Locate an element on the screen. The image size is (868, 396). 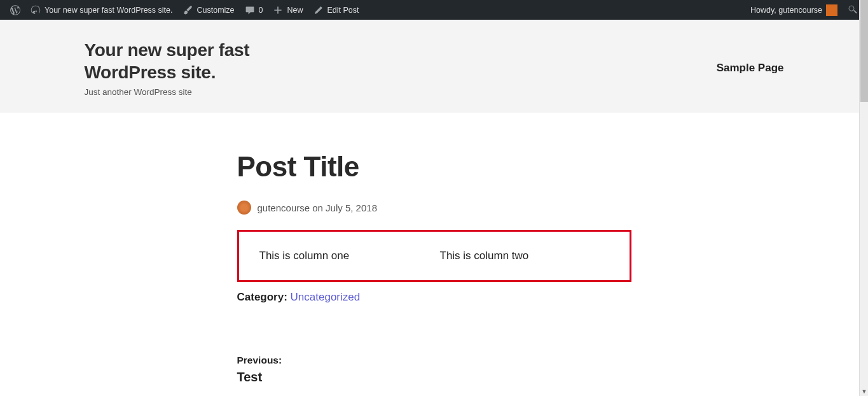
admin-bar-right: Howdy, gutencourse is located at coordinates (804, 10).